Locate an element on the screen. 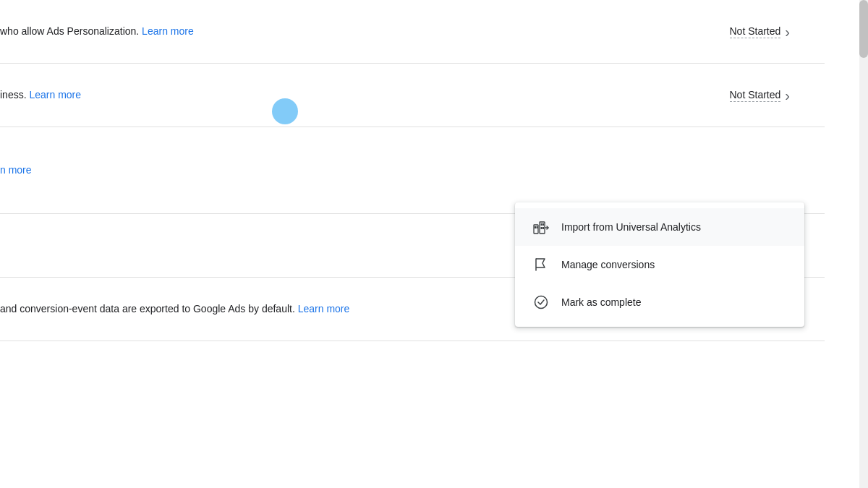  row-2-text: iness. is located at coordinates (14, 95).